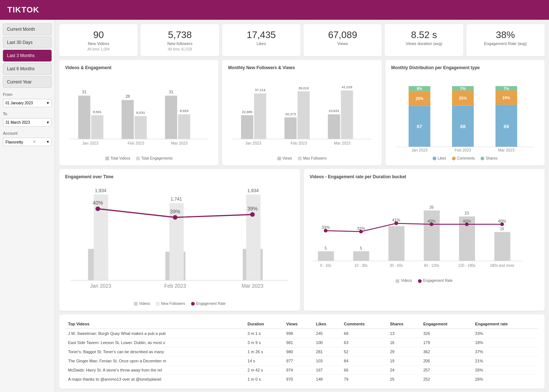  What do you see at coordinates (264, 361) in the screenshot?
I see `cell-duration: 14 s` at bounding box center [264, 361].